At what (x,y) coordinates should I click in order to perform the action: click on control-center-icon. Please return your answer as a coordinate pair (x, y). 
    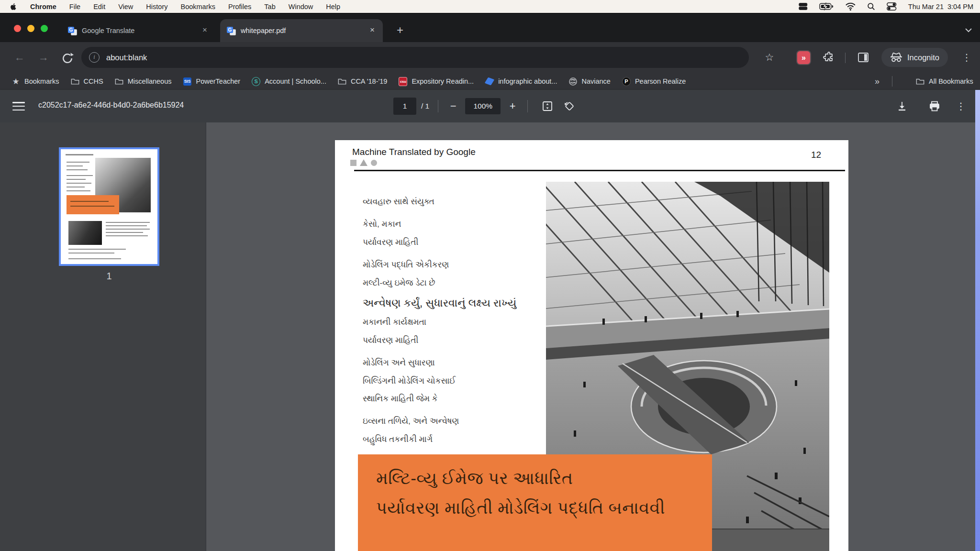
    Looking at the image, I should click on (891, 7).